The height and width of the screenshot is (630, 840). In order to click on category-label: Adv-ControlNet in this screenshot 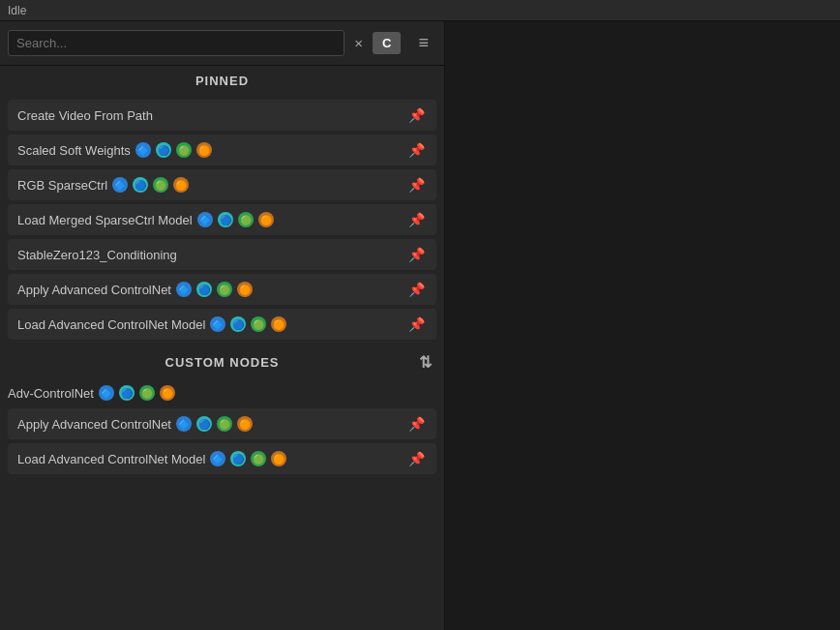, I will do `click(50, 393)`.